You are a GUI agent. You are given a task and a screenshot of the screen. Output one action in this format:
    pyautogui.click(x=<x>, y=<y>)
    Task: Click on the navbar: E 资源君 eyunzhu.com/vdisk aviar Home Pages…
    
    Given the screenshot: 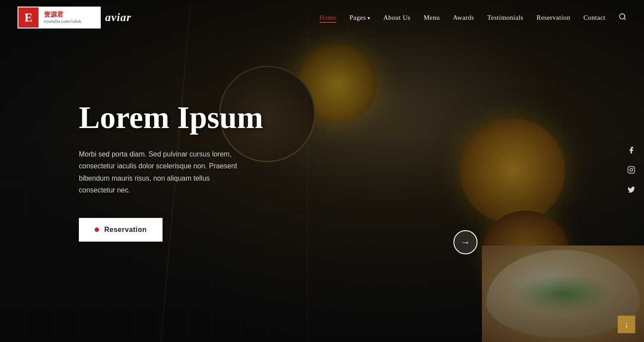 What is the action you would take?
    pyautogui.click(x=322, y=18)
    